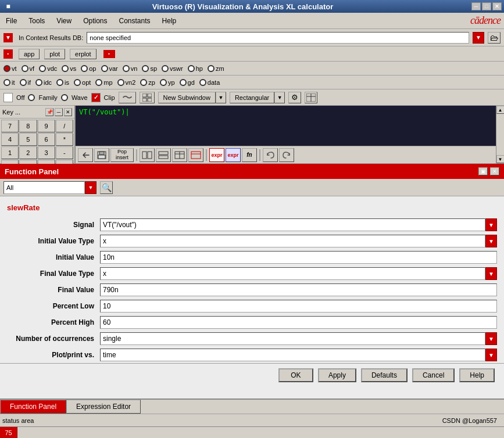  What do you see at coordinates (434, 375) in the screenshot?
I see `cancel-button: Cancel` at bounding box center [434, 375].